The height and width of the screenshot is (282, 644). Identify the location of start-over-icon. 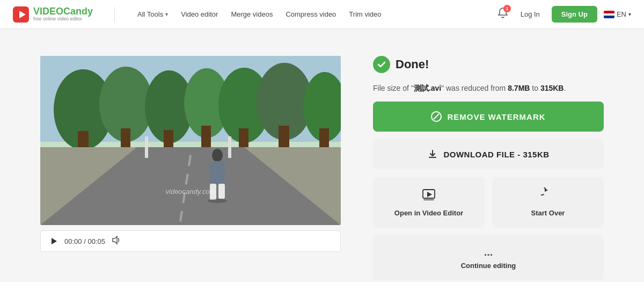
(548, 196).